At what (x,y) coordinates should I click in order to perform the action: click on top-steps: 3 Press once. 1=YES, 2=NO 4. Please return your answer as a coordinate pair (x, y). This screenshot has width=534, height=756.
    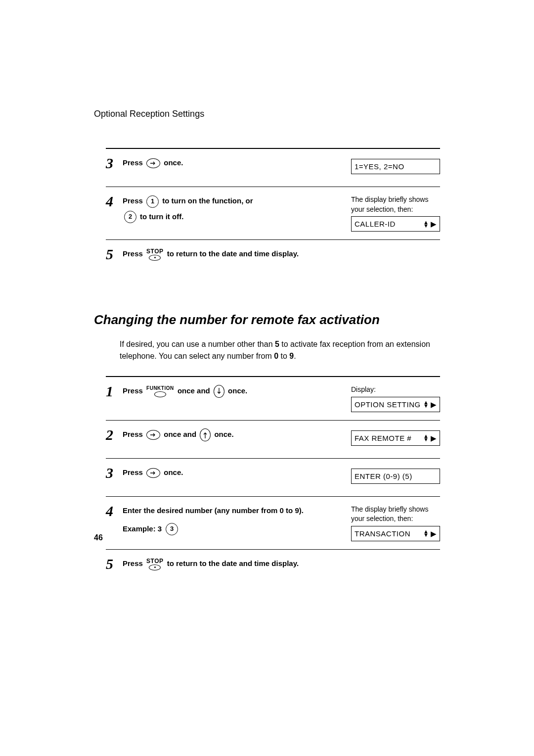
    Looking at the image, I should click on (273, 213).